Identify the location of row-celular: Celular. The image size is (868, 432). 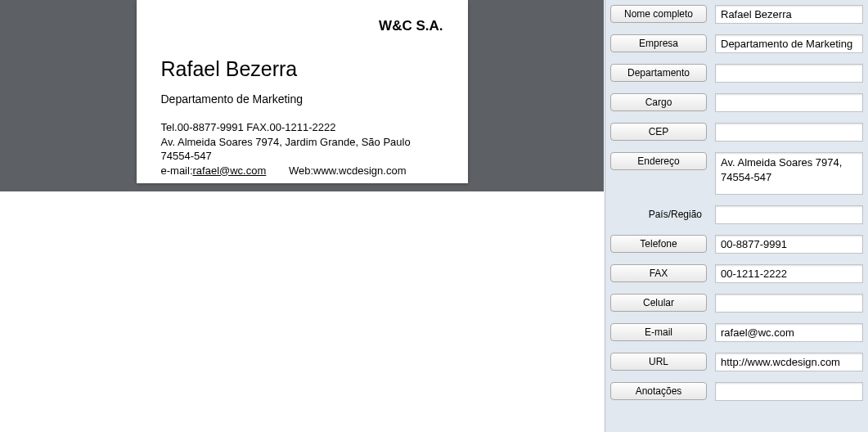
(736, 303).